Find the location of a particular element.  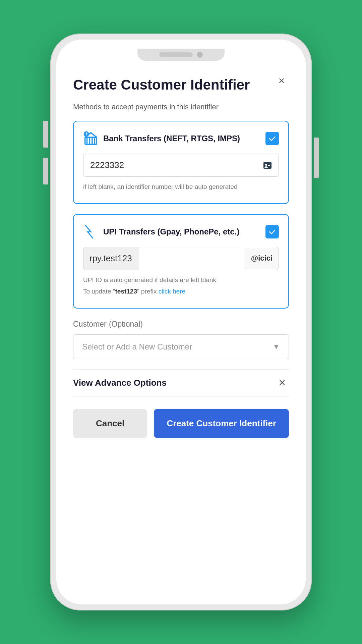

check-icon is located at coordinates (272, 139).